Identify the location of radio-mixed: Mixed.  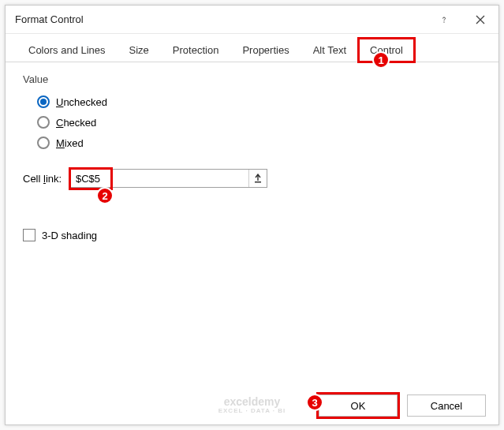
(259, 143).